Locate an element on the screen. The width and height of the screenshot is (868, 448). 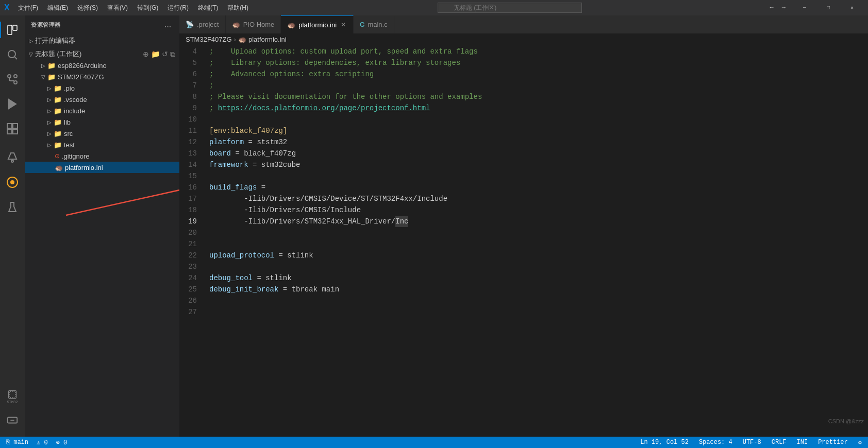
menu-run: 运行(R) is located at coordinates (178, 8).